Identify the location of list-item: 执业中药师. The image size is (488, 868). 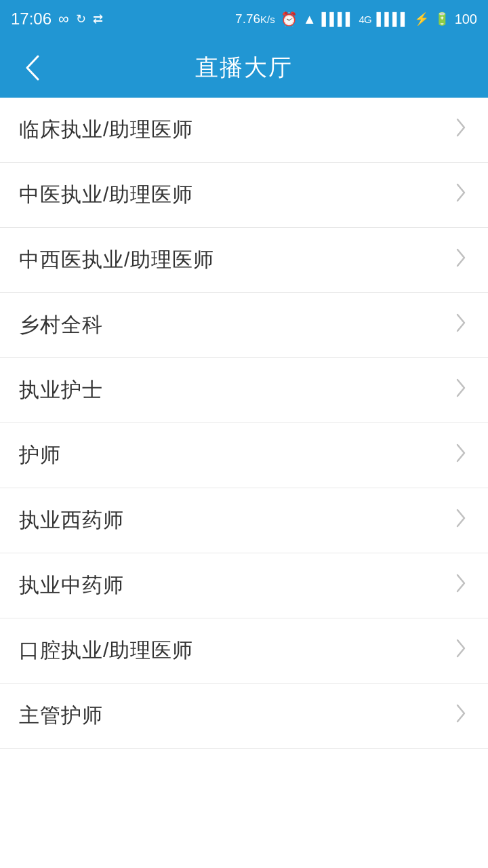
(244, 586).